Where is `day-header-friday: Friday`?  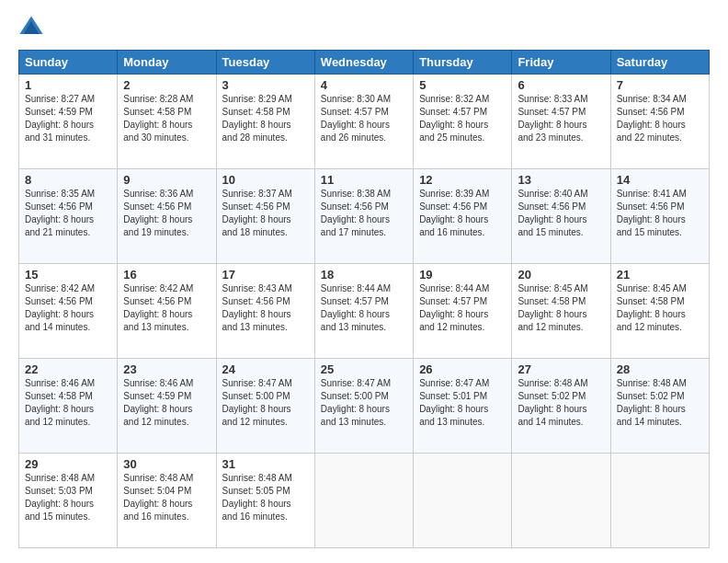
day-header-friday: Friday is located at coordinates (561, 63).